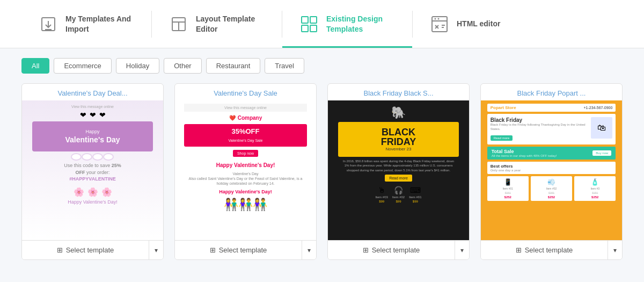 Image resolution: width=644 pixels, height=282 pixels. Describe the element at coordinates (508, 189) in the screenshot. I see `bf2-product-1: 📱 Item #01 $151 $252` at that location.